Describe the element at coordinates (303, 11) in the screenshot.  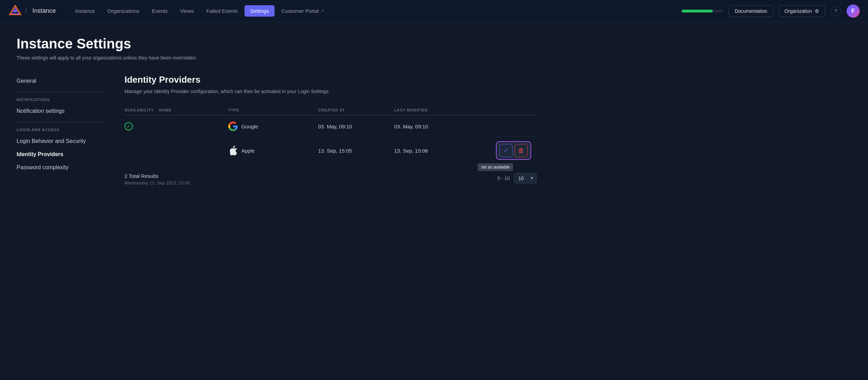
I see `tab-customer-portal: Customer Portal ↗` at that location.